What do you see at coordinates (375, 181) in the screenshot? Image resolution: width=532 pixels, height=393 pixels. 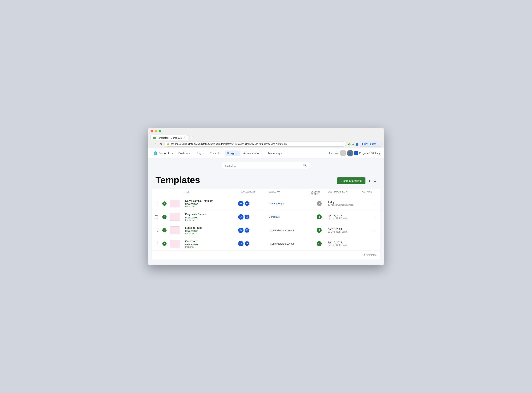 I see `settings-button: ⚙` at bounding box center [375, 181].